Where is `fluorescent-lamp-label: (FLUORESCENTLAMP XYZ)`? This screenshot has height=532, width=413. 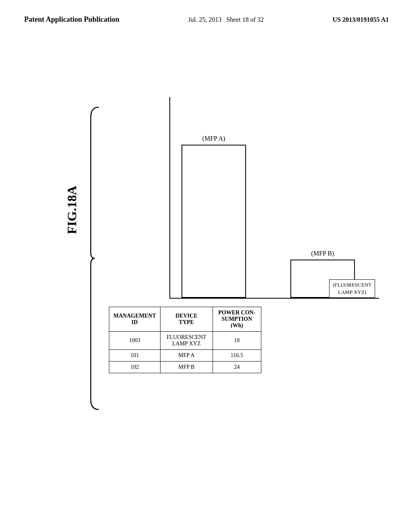
fluorescent-lamp-label: (FLUORESCENTLAMP XYZ) is located at coordinates (352, 289).